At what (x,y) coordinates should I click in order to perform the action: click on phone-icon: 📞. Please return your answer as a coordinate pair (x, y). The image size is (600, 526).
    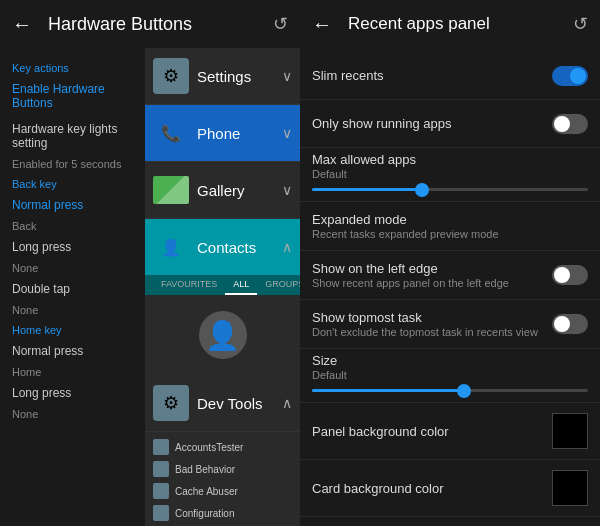
    Looking at the image, I should click on (171, 133).